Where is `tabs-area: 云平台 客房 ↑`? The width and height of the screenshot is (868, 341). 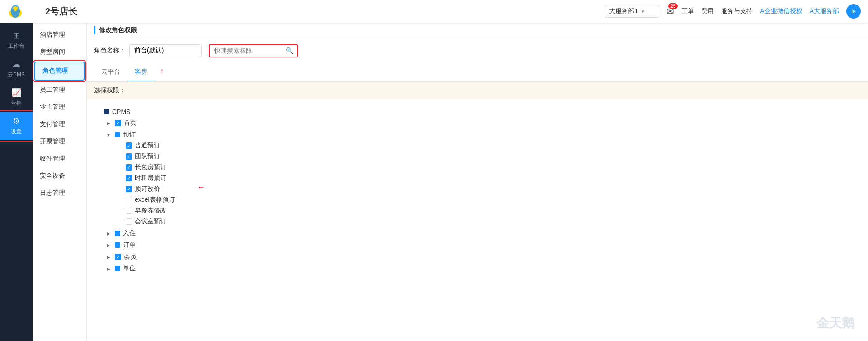 tabs-area: 云平台 客房 ↑ is located at coordinates (477, 72).